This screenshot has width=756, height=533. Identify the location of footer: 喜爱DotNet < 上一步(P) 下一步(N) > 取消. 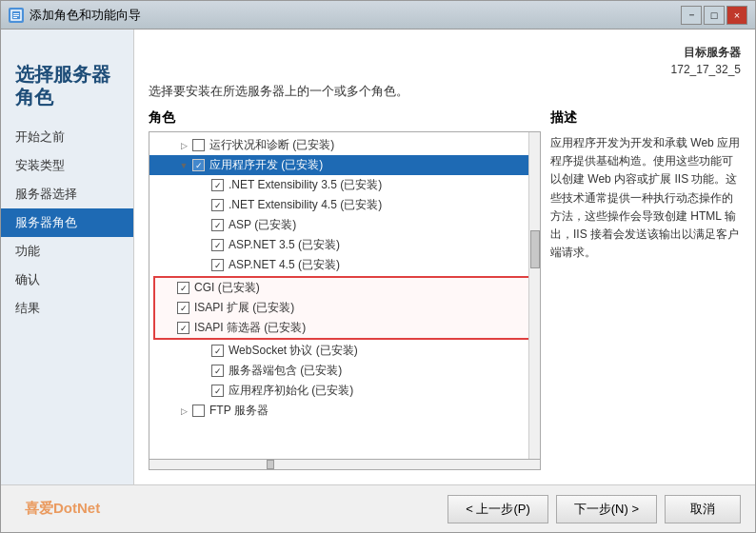
(378, 508).